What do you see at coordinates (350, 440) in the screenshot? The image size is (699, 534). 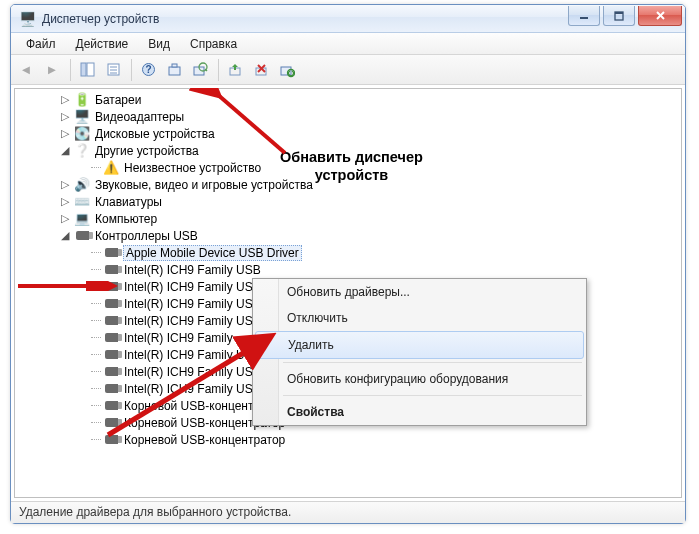 I see `tree-item-root-hub: Корневой USB-концентратор` at bounding box center [350, 440].